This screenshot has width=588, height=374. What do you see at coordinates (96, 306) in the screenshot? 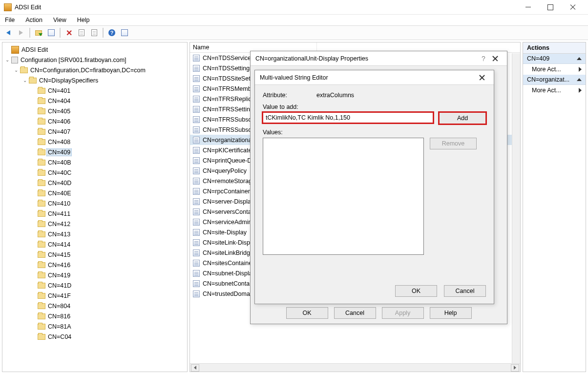
I see `tree-item: CN=804` at bounding box center [96, 306].